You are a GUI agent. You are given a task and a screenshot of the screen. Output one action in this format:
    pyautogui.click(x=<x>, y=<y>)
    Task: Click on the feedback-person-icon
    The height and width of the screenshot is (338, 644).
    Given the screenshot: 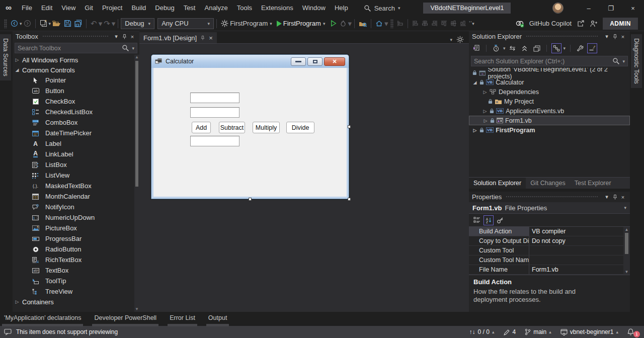 What is the action you would take?
    pyautogui.click(x=594, y=24)
    